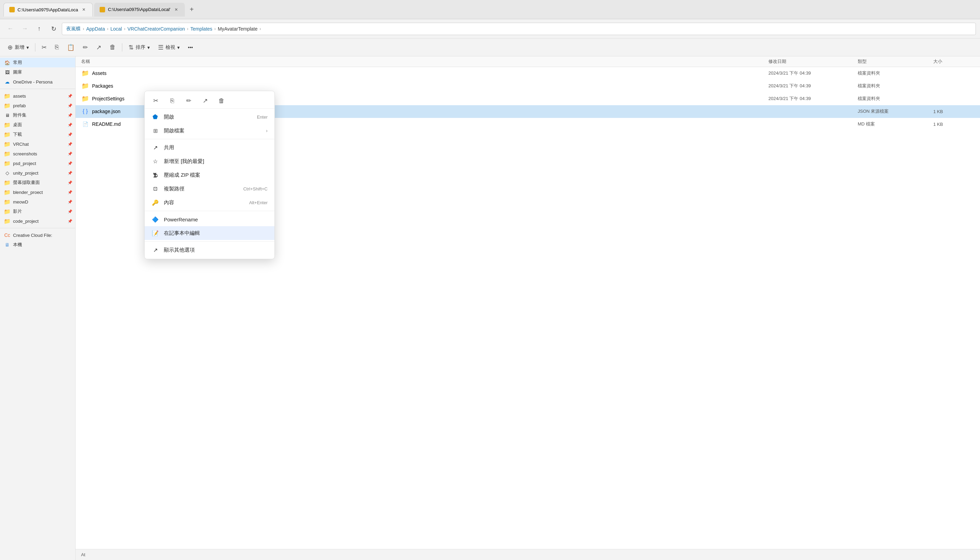 This screenshot has height=560, width=980. I want to click on sort-button: ⇅ 排序 ▾, so click(139, 48).